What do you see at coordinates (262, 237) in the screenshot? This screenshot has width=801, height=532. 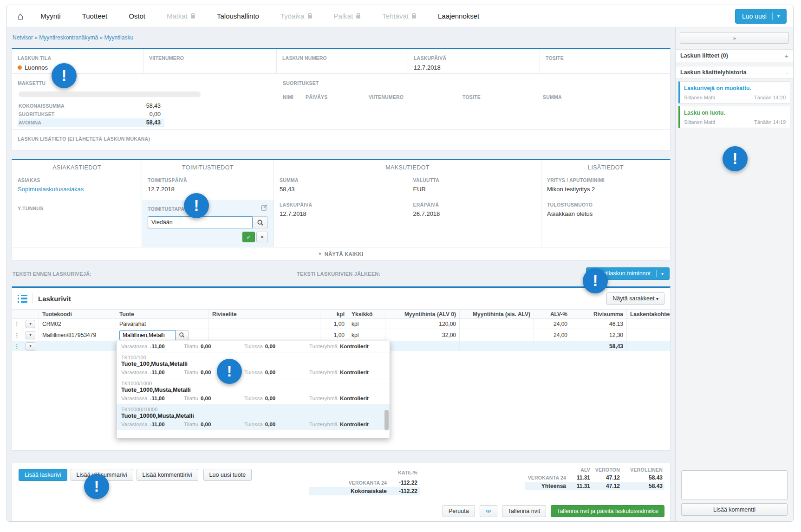 I see `cancel-edit-button: ×` at bounding box center [262, 237].